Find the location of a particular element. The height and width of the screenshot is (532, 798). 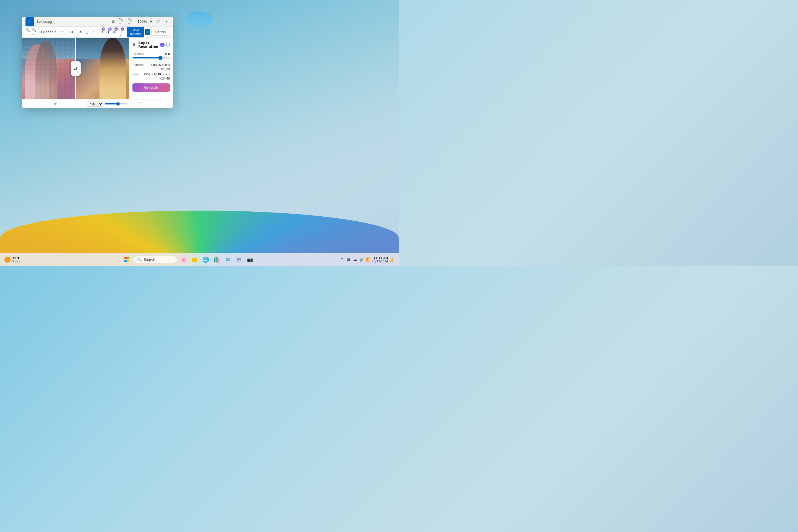

zoom-in-title-button: 🔍+ is located at coordinates (131, 22).